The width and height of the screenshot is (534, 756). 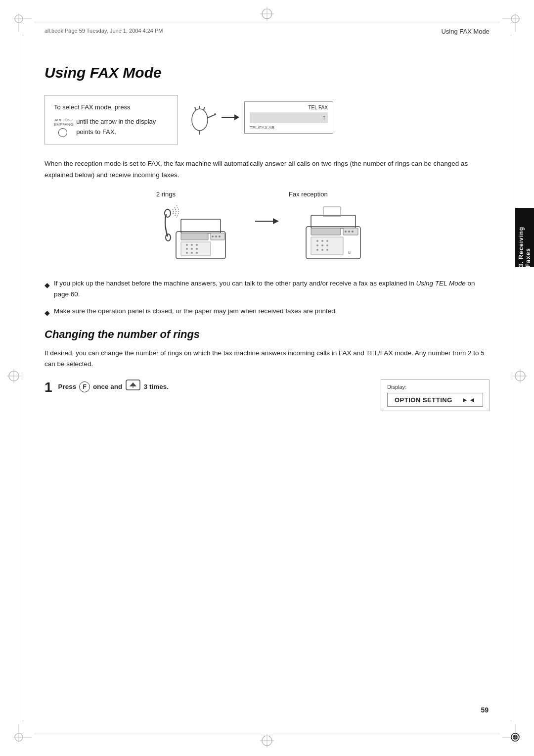 What do you see at coordinates (267, 741) in the screenshot?
I see `mid-bottom-mark` at bounding box center [267, 741].